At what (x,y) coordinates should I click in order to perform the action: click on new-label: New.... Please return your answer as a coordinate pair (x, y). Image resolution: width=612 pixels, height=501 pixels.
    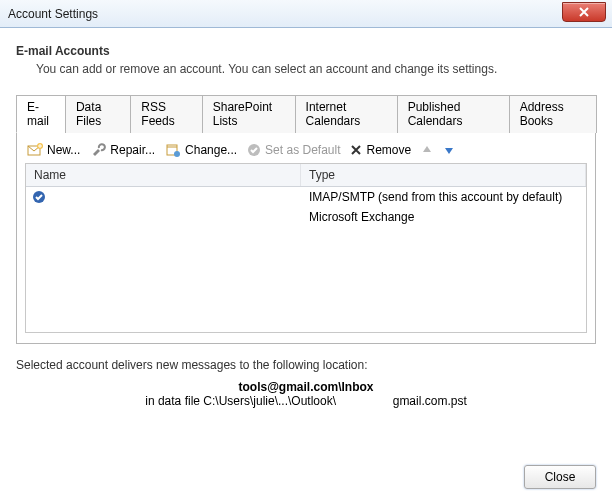
    Looking at the image, I should click on (64, 150).